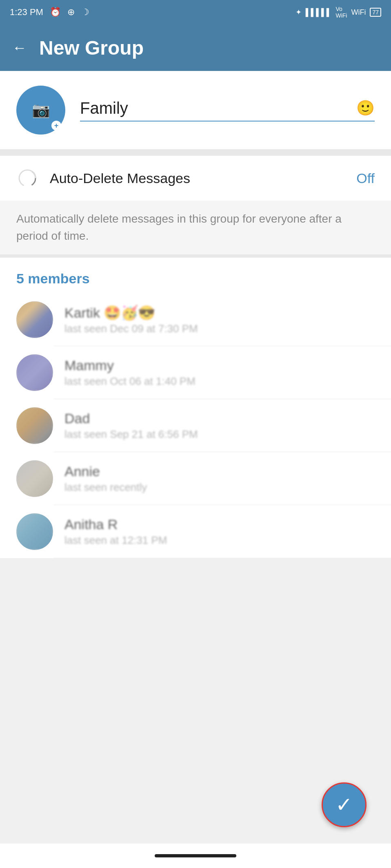 The height and width of the screenshot is (868, 391). Describe the element at coordinates (196, 320) in the screenshot. I see `list-item: Kartik 🤩🥳😎 last seen Dec 09 at 7:30 PM` at that location.